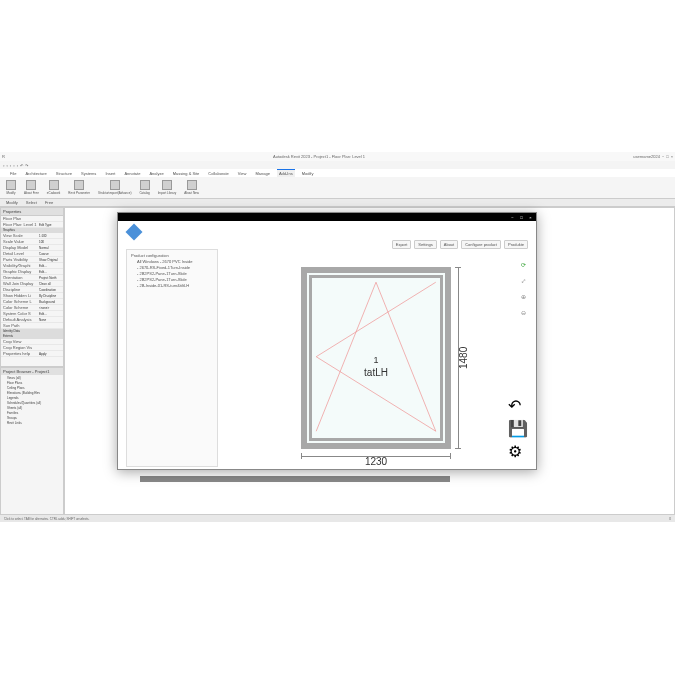 The height and width of the screenshot is (675, 675). Describe the element at coordinates (523, 296) in the screenshot. I see `zoom-in-icon: ⊕` at that location.